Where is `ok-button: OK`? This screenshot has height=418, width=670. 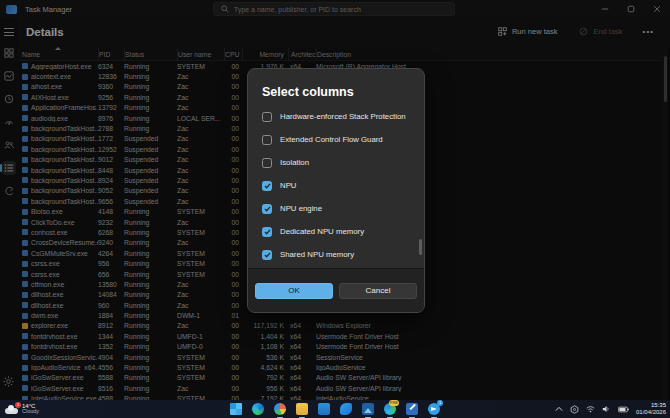 ok-button: OK is located at coordinates (294, 291).